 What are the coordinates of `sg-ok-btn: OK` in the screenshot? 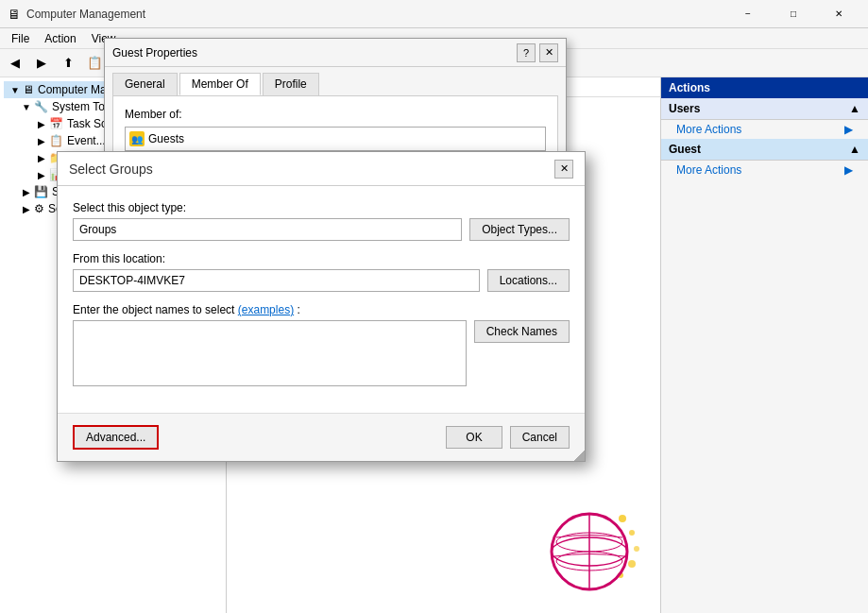 It's located at (474, 437).